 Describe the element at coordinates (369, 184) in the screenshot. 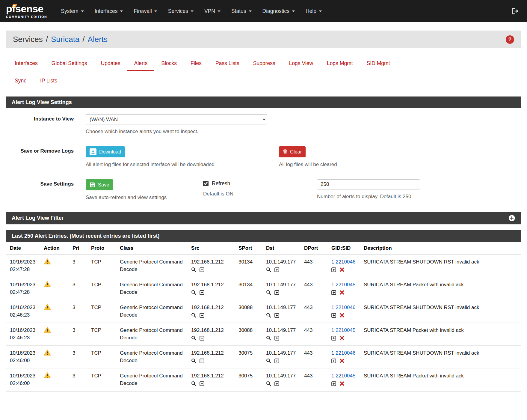

I see `alerts-number-input` at that location.